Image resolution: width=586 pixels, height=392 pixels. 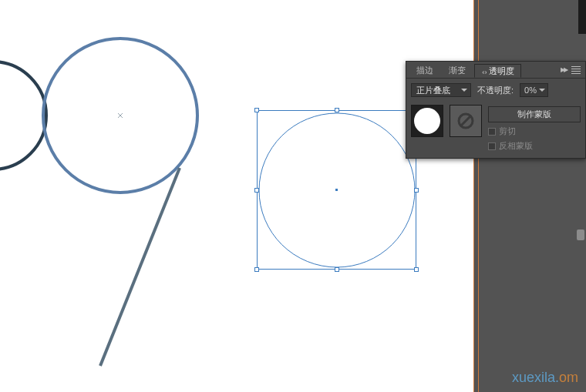 What do you see at coordinates (416, 270) in the screenshot?
I see `resize-handle-bottom-right` at bounding box center [416, 270].